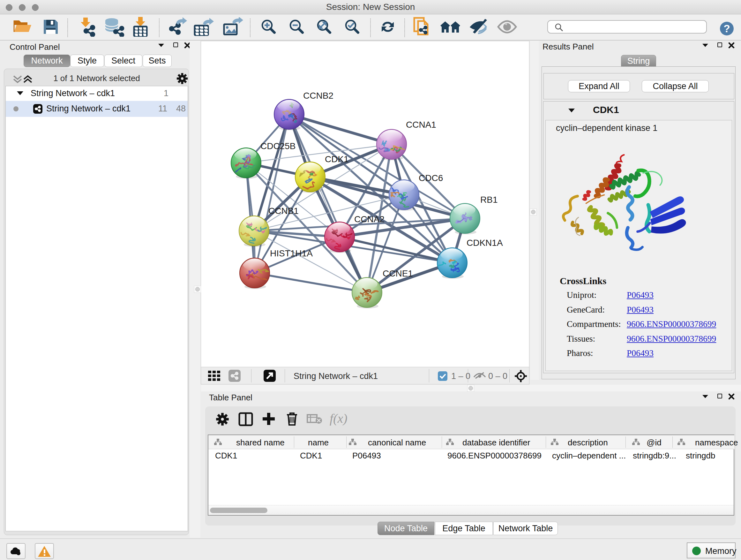 The width and height of the screenshot is (741, 560). I want to click on svg-text: CDC25B, so click(278, 146).